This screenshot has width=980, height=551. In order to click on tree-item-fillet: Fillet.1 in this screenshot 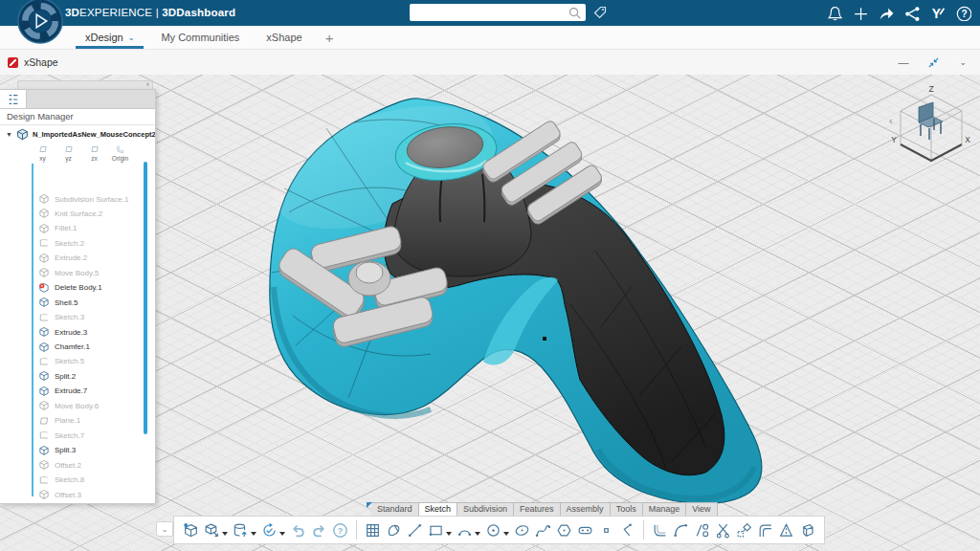, I will do `click(57, 229)`.